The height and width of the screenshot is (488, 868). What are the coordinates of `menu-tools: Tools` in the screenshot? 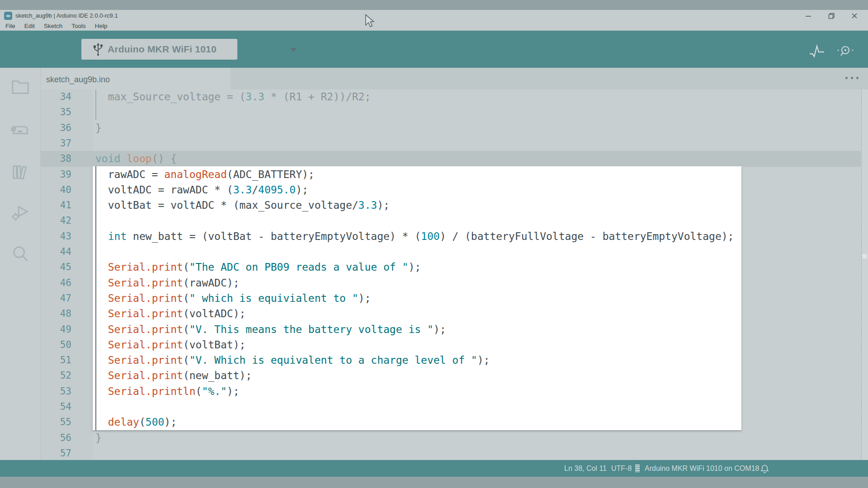 It's located at (79, 26).